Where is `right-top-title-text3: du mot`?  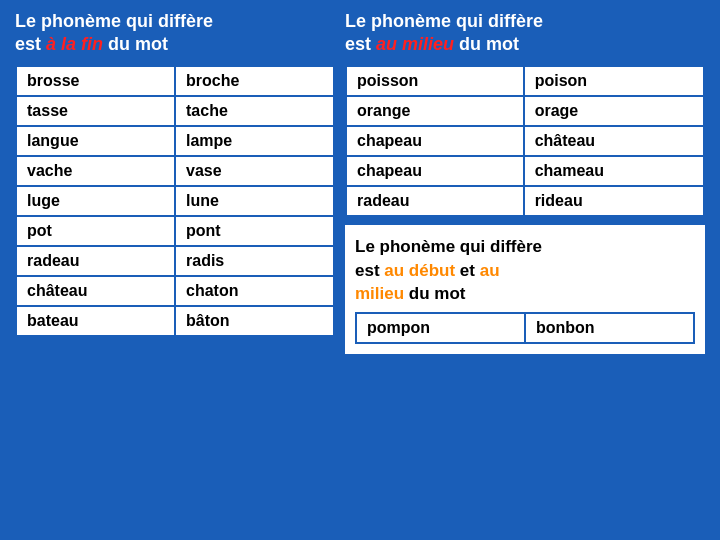
right-top-title-text3: du mot is located at coordinates (486, 44).